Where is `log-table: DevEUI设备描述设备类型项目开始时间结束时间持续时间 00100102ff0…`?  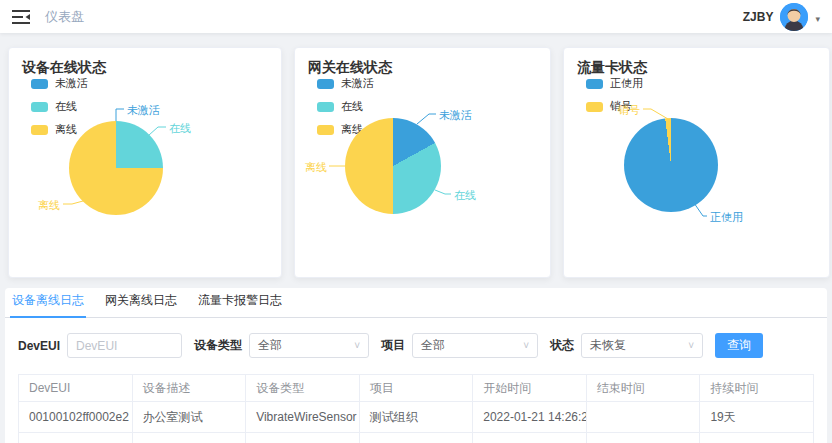
log-table: DevEUI设备描述设备类型项目开始时间结束时间持续时间 00100102ff0… is located at coordinates (416, 408).